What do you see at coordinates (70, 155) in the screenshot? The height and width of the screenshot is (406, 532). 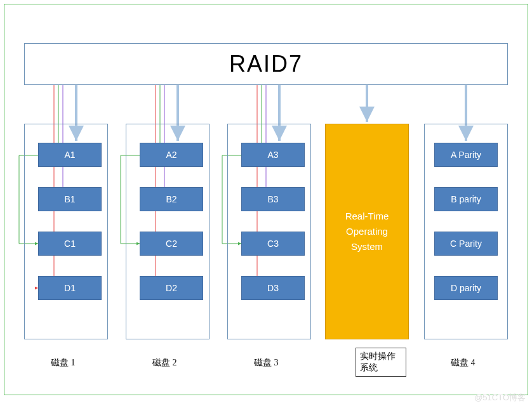 I see `block-a1: A1` at bounding box center [70, 155].